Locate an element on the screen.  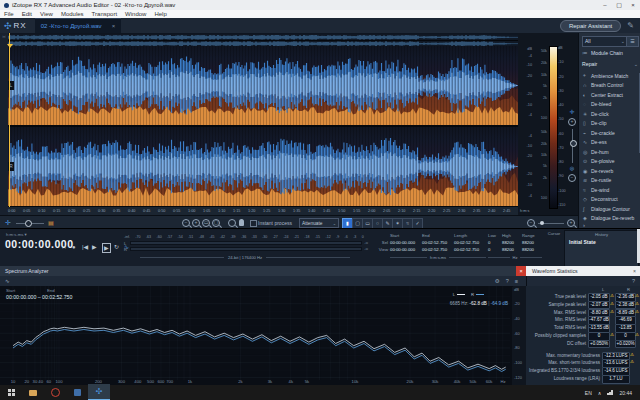
sidebar-item-de-crackle: ⌁De-crackle is located at coordinates (610, 133).